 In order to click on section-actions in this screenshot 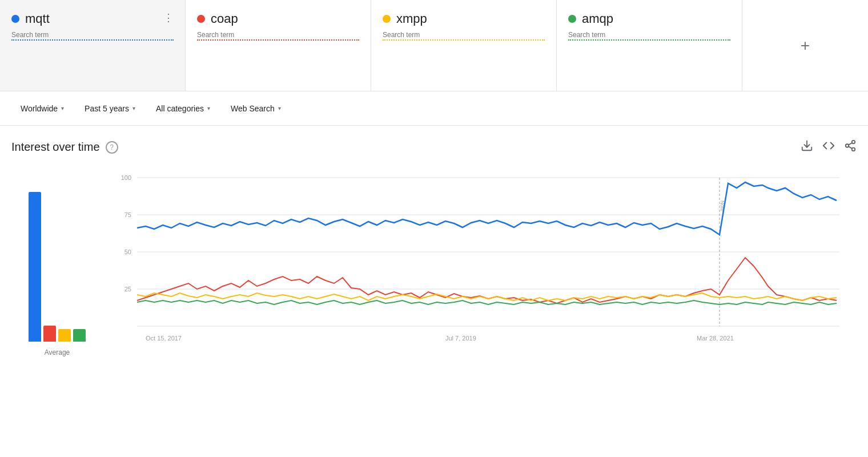, I will do `click(829, 147)`.